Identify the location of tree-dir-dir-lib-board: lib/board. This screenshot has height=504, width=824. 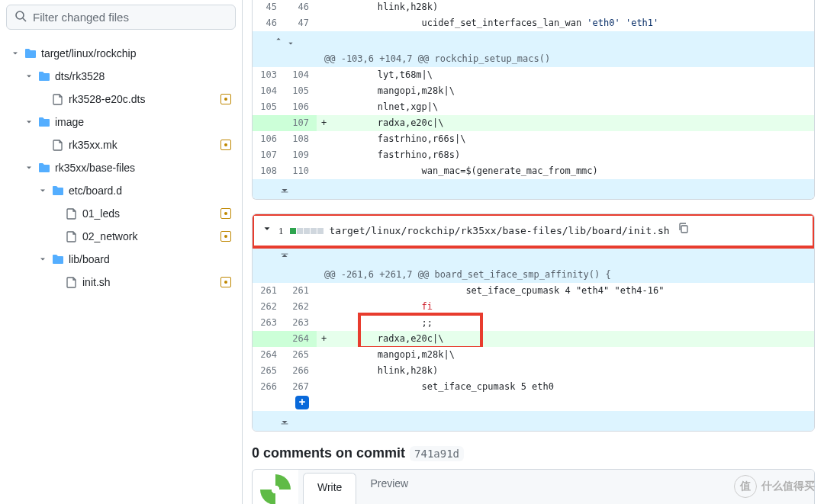
(121, 259).